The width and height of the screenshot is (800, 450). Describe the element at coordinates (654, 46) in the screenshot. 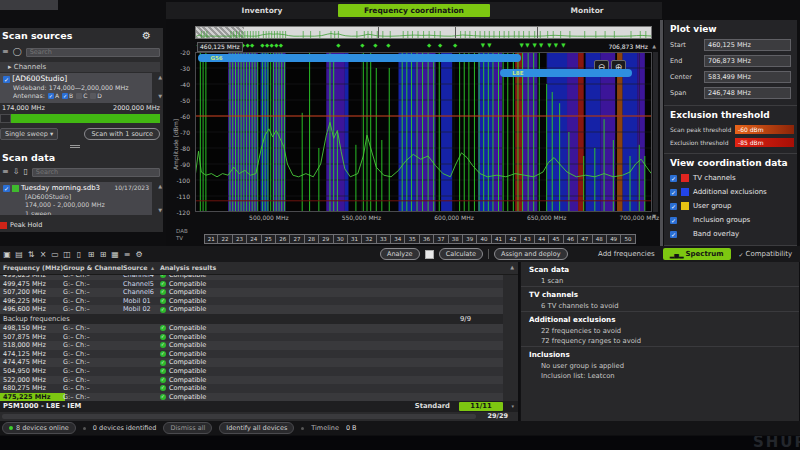

I see `plot-scroll-up-icon: ▲` at that location.